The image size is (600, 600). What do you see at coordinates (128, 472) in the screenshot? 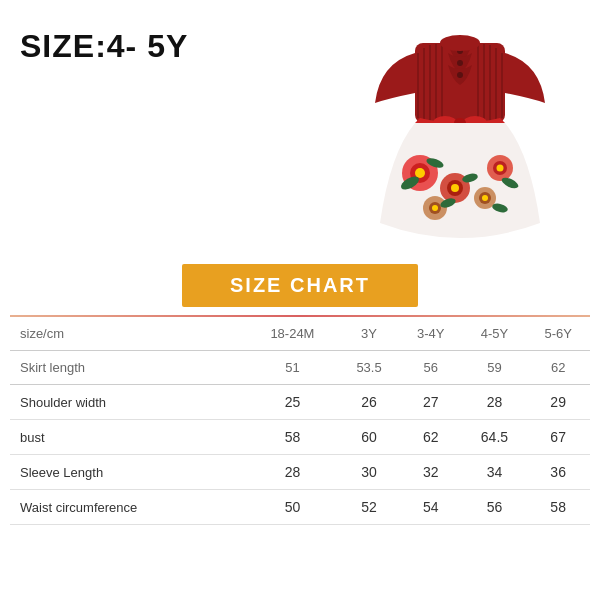
I see `row-label: Sleeve Length` at bounding box center [128, 472].